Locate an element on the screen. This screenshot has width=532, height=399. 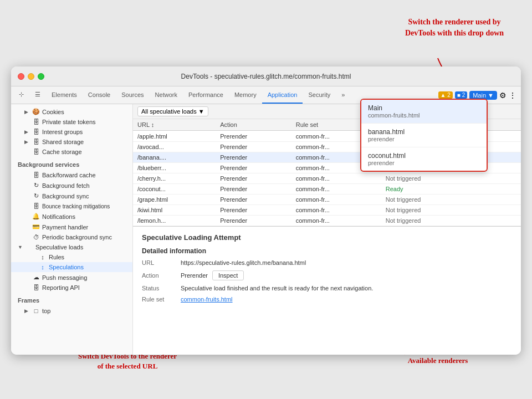
sidebar-item-cookies: ▶ 🍪 Cookies is located at coordinates (72, 112).